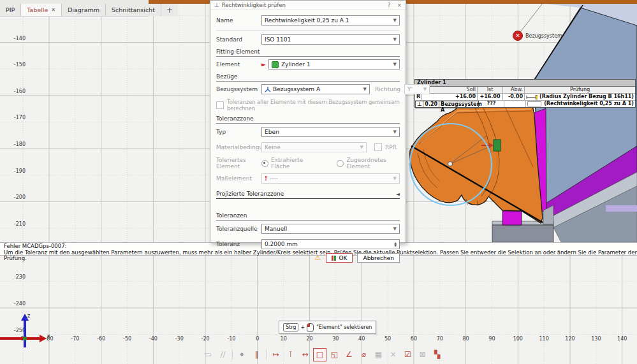 The image size is (637, 364). I want to click on axis-point-icon: ⊺, so click(291, 354).